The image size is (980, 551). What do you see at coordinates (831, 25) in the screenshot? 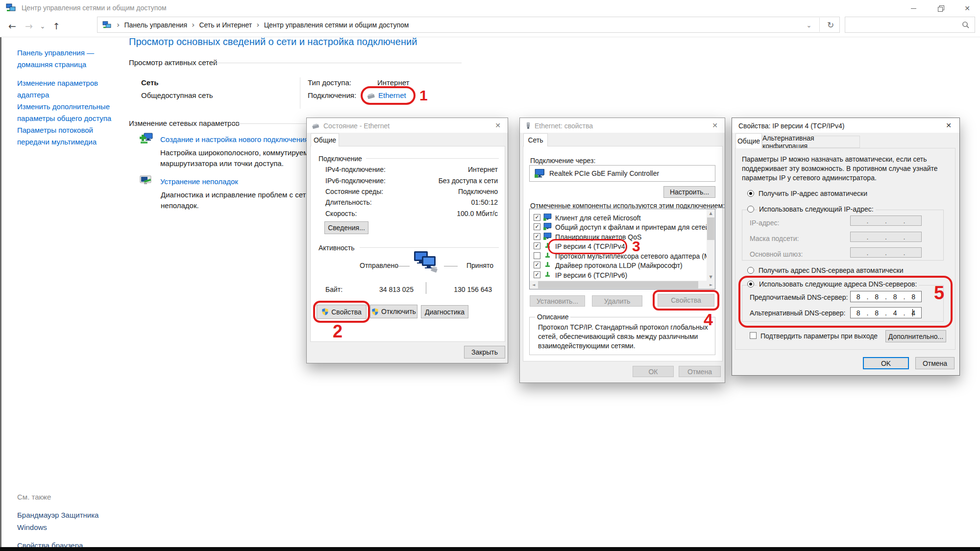
I see `refresh-button: ↻` at bounding box center [831, 25].